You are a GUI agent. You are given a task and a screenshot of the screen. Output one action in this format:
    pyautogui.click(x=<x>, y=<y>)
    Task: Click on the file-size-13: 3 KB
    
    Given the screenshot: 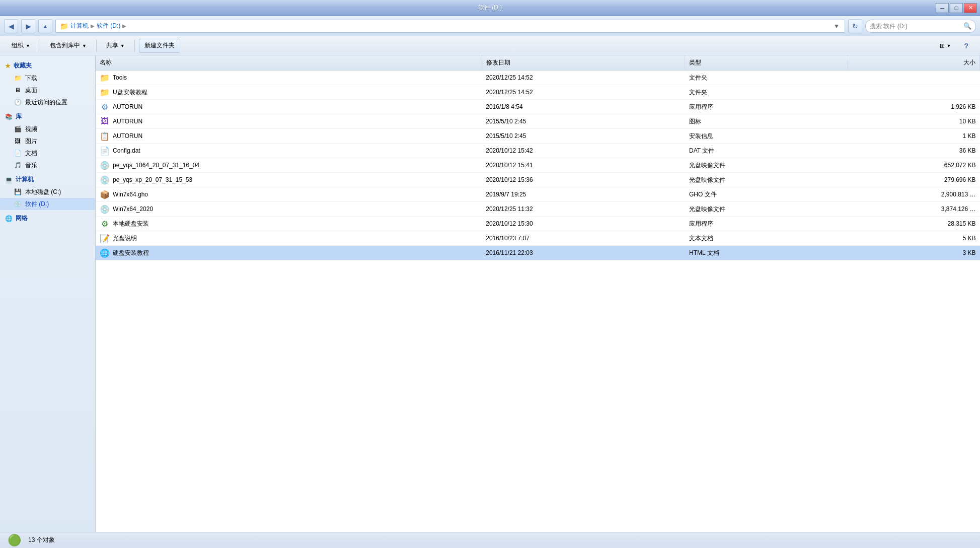 What is the action you would take?
    pyautogui.click(x=914, y=253)
    